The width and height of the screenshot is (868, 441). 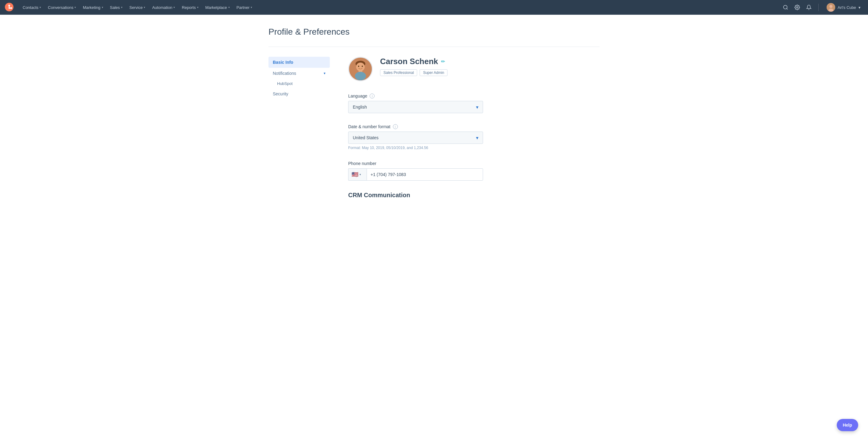 I want to click on profile-name: Carson Schenk, so click(x=409, y=61).